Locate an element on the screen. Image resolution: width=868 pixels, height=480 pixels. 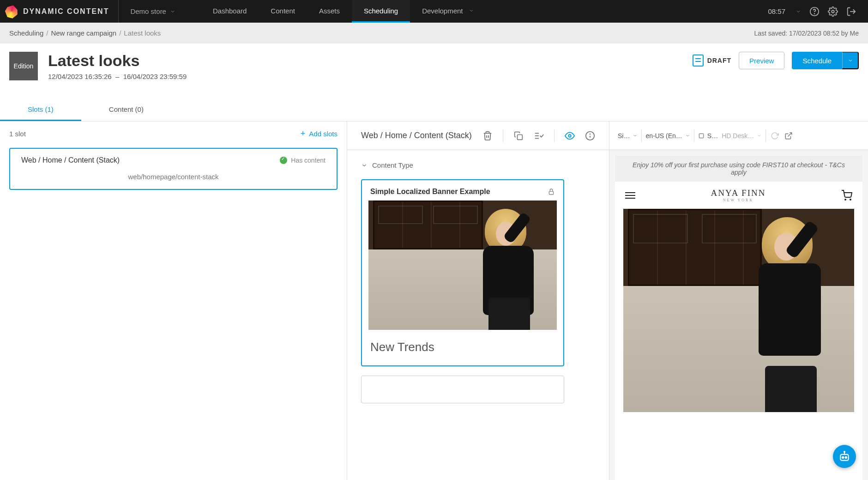
nav-tabs: Dashboard Content Assets Scheduling Deve… is located at coordinates (344, 11).